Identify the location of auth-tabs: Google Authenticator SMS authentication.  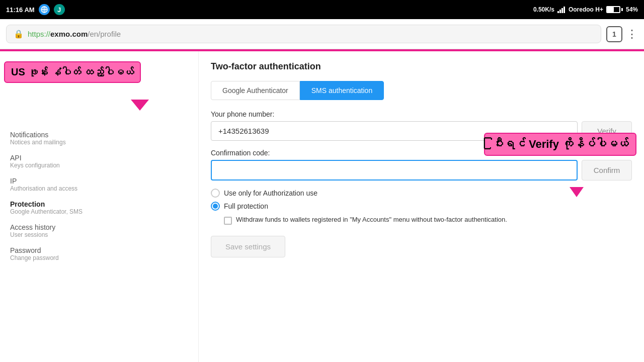
(422, 90).